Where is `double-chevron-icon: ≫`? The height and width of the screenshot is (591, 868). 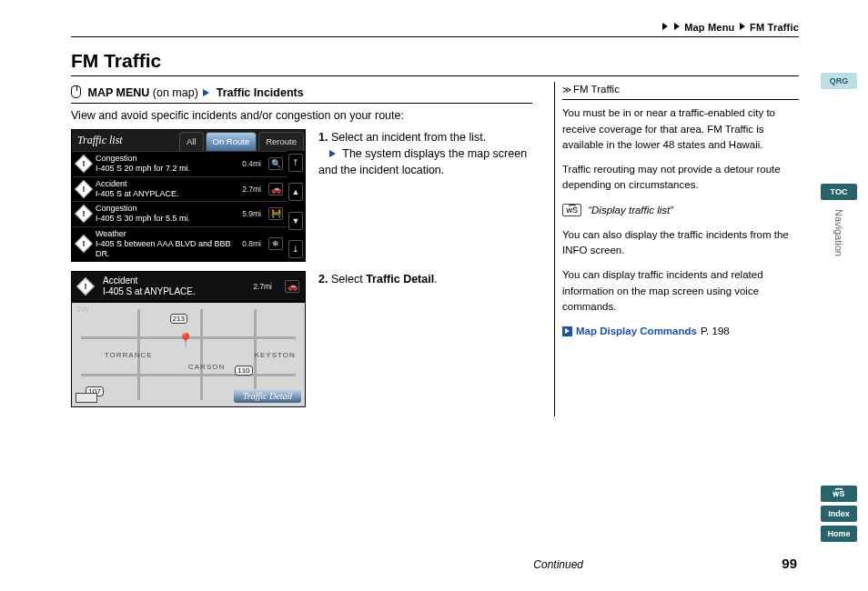
double-chevron-icon: ≫ is located at coordinates (566, 89).